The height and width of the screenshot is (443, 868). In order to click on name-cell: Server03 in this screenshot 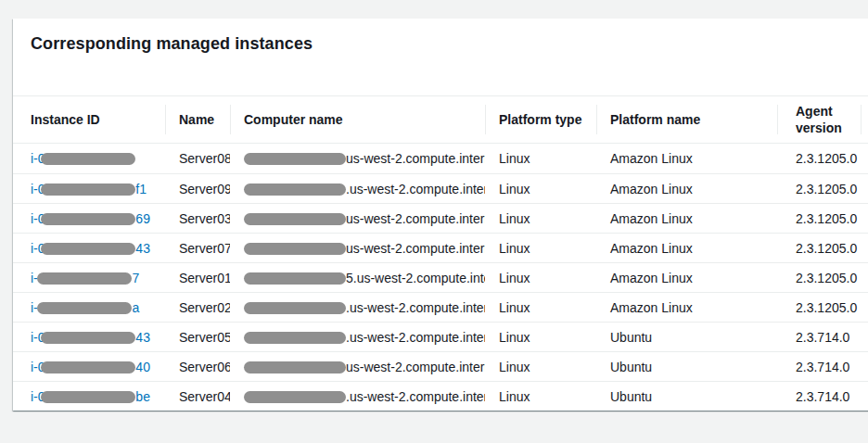, I will do `click(198, 219)`.